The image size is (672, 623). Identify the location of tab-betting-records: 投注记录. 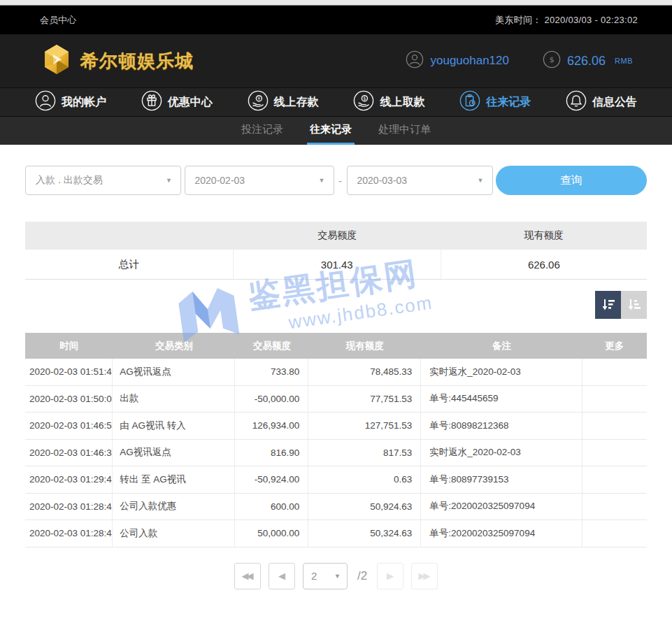
(262, 131).